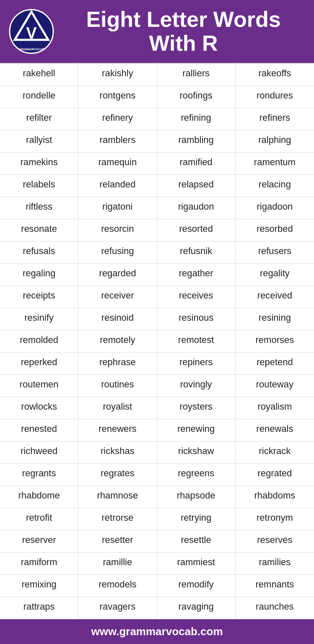  I want to click on word-cell: remixing, so click(39, 586).